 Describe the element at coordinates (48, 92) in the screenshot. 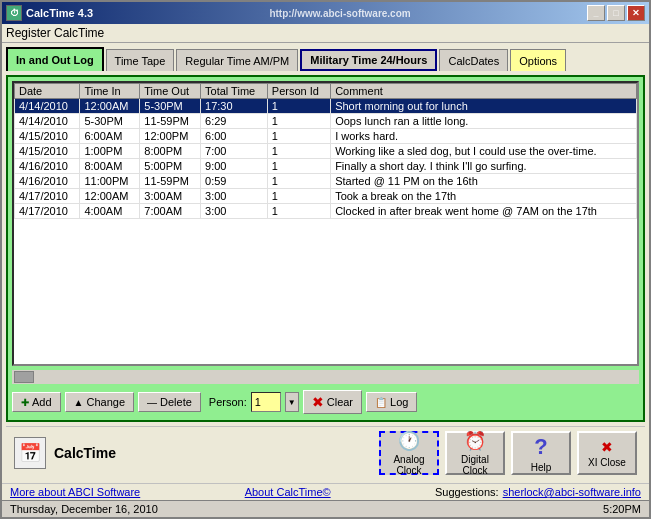

I see `col-date: Date` at that location.